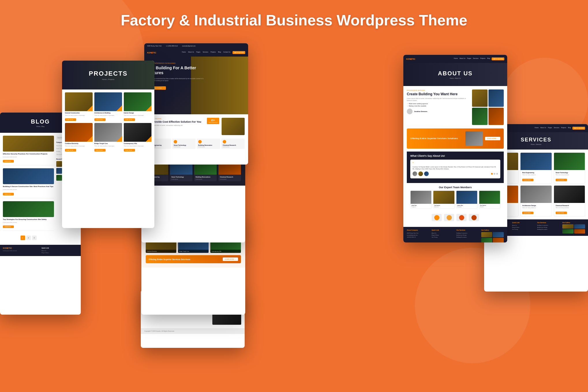 The image size is (588, 392). Describe the element at coordinates (233, 144) in the screenshot. I see `service-card-4: Chemical Research Lorem ipsum` at that location.